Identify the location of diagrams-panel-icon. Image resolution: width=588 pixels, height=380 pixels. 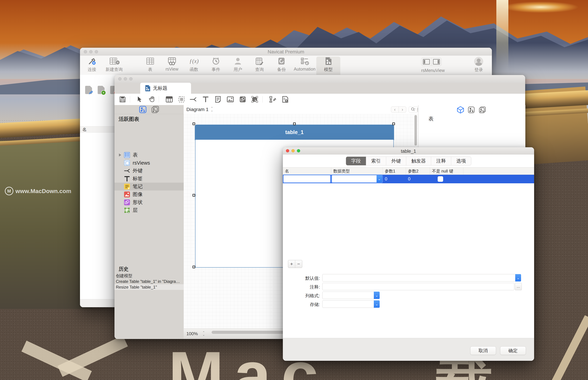
(483, 110).